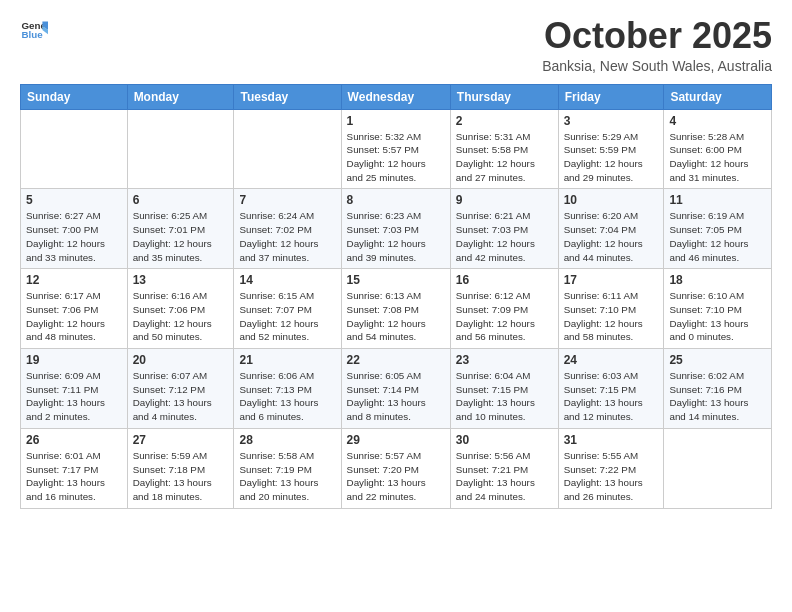 The image size is (792, 612). I want to click on col-monday: Monday, so click(180, 96).